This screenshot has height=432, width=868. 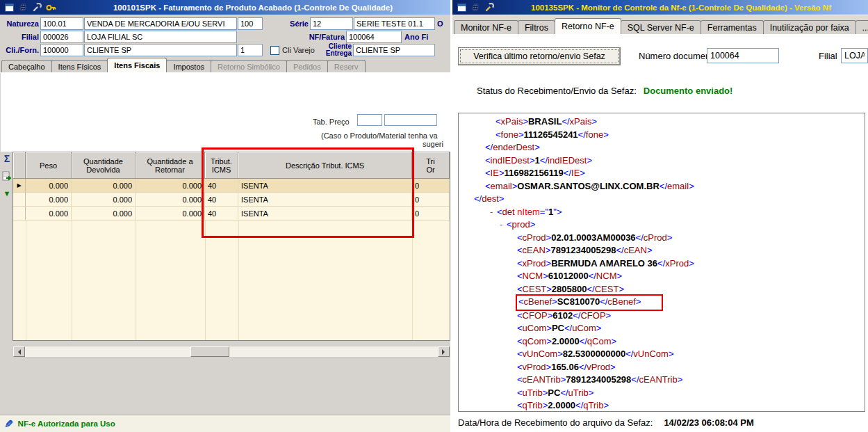 I want to click on tab-item: Reserv, so click(x=346, y=66).